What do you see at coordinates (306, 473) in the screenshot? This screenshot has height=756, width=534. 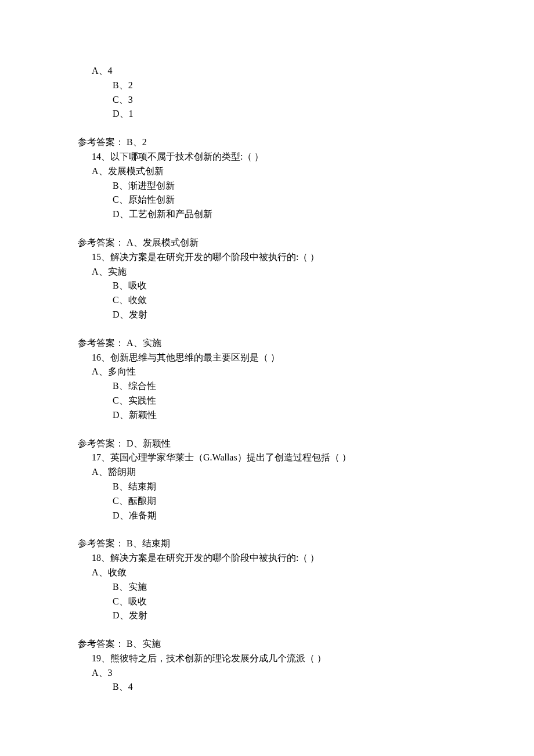 I see `option-a: A、豁朗期` at bounding box center [306, 473].